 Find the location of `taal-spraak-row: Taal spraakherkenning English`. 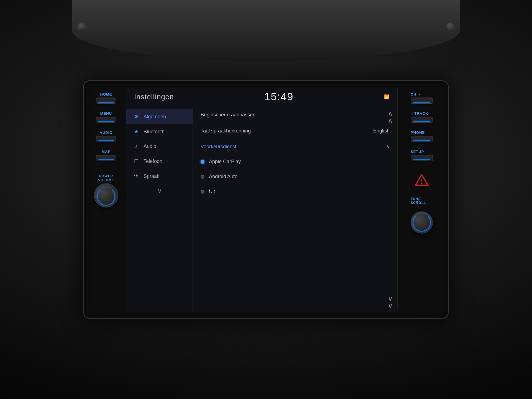

taal-spraak-row: Taal spraakherkenning English is located at coordinates (295, 131).